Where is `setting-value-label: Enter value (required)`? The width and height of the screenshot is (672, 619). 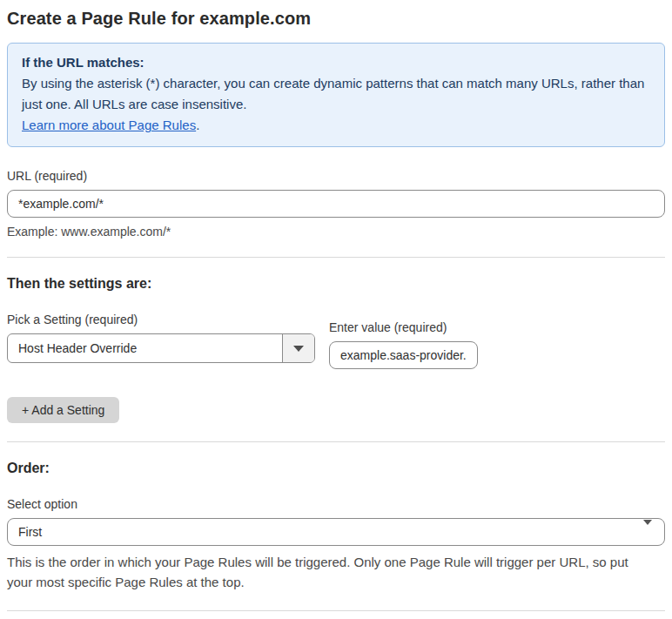
setting-value-label: Enter value (required) is located at coordinates (404, 327).